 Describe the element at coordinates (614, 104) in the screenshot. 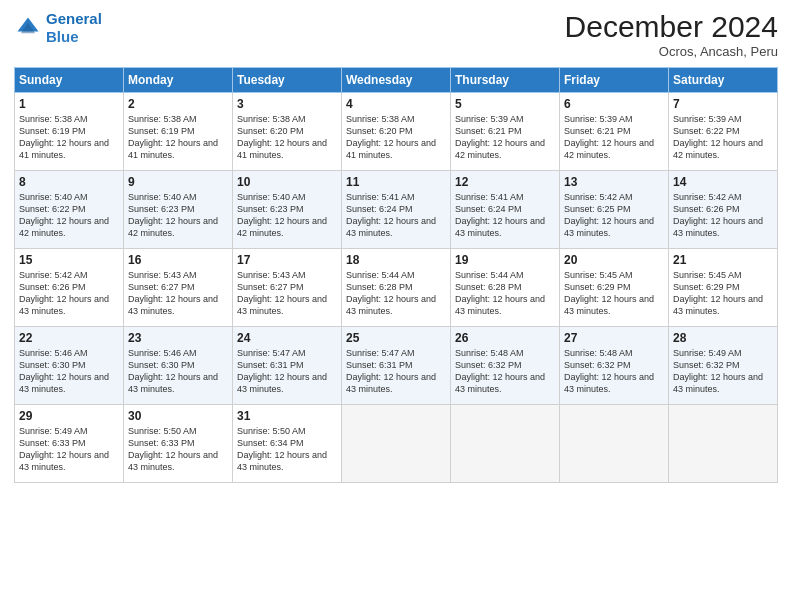

I see `day-number: 6` at that location.